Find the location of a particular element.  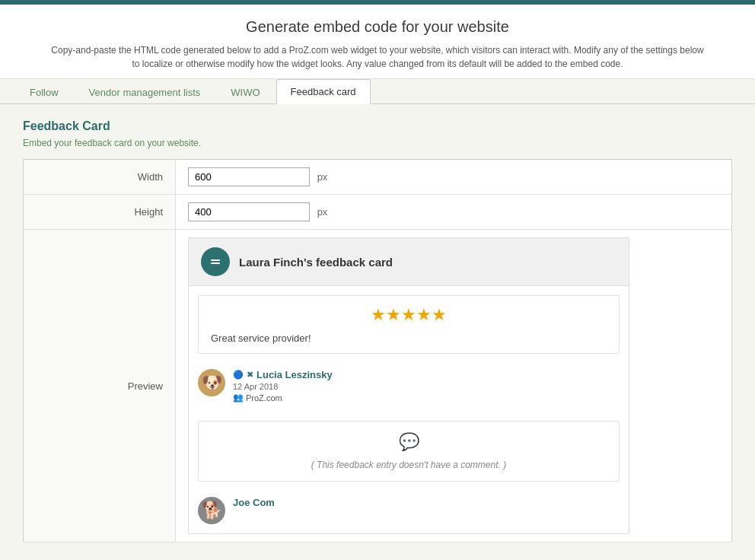

reviewer-2-name: Joe Com is located at coordinates (254, 502).